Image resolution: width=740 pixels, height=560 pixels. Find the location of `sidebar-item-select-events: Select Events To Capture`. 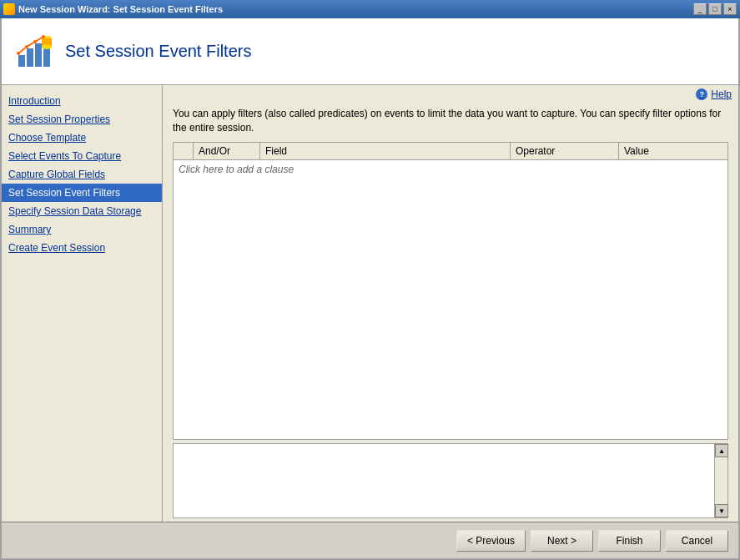

sidebar-item-select-events: Select Events To Capture is located at coordinates (82, 156).